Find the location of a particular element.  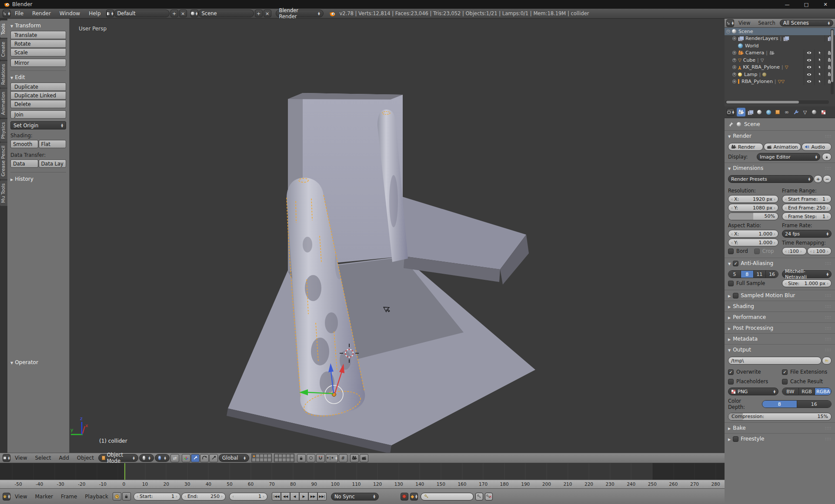

jump-to-end-button: ▶▶| is located at coordinates (322, 496).